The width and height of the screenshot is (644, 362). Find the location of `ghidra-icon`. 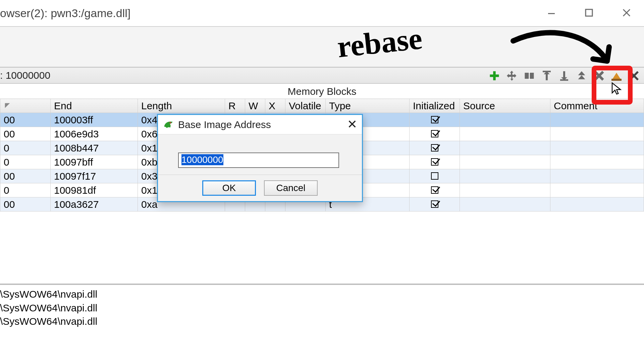

ghidra-icon is located at coordinates (168, 125).